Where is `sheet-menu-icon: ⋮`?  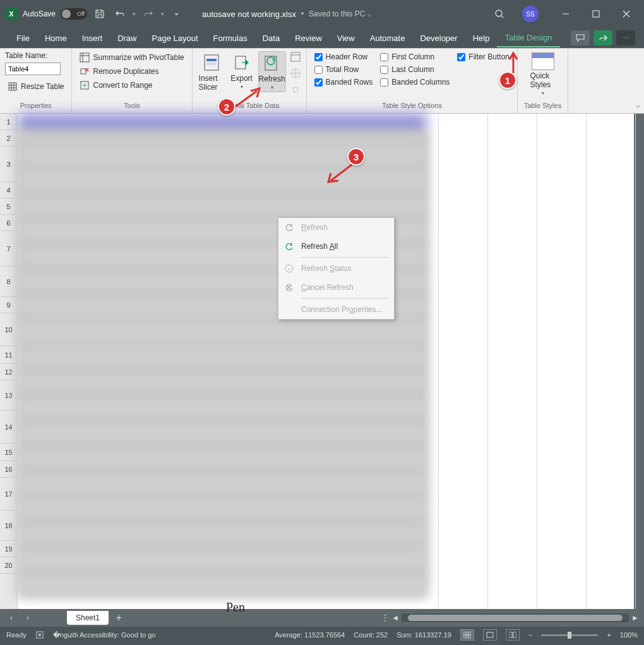 sheet-menu-icon: ⋮ is located at coordinates (385, 618).